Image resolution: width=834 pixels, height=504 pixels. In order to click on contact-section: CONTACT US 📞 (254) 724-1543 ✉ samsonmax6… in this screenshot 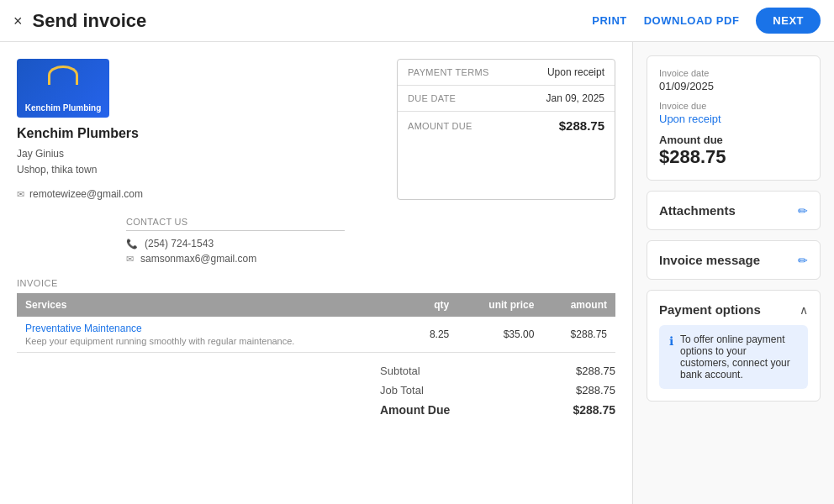, I will do `click(316, 240)`.